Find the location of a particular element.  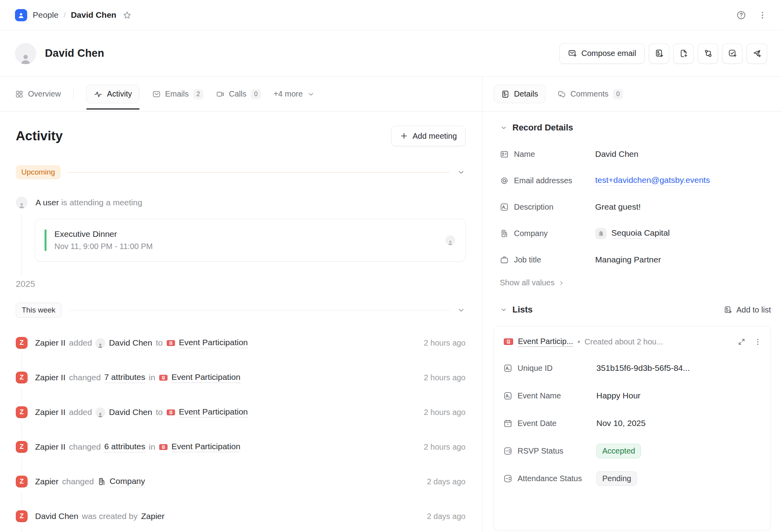

record-header: David Chen Compose email is located at coordinates (391, 54).